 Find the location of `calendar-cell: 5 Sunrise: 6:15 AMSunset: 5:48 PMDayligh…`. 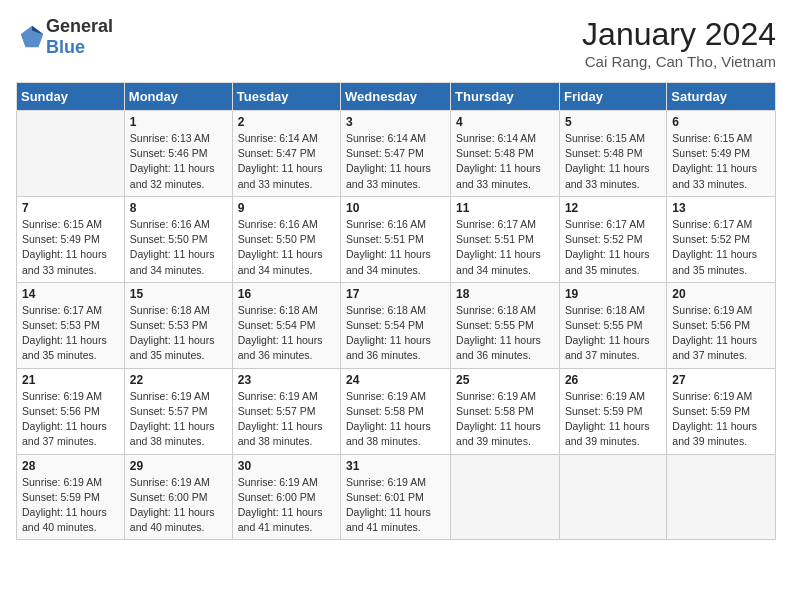

calendar-cell: 5 Sunrise: 6:15 AMSunset: 5:48 PMDayligh… is located at coordinates (612, 154).